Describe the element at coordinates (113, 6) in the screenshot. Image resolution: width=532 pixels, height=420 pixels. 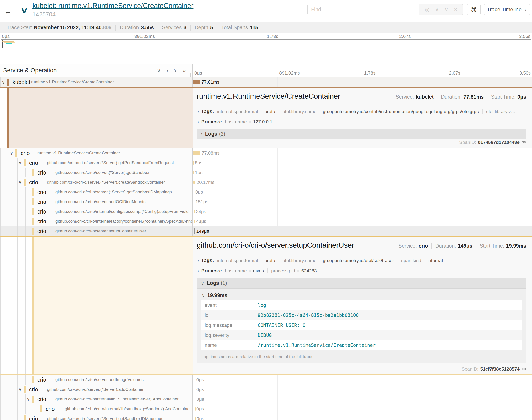
I see `trace-title-link: kubelet: runtime.v1.RuntimeService/Creat…` at that location.